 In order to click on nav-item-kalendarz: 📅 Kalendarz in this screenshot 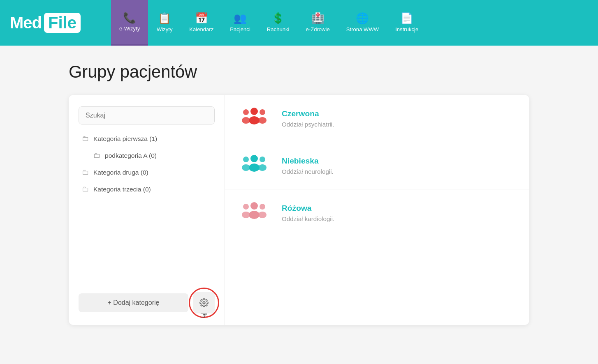, I will do `click(202, 23)`.